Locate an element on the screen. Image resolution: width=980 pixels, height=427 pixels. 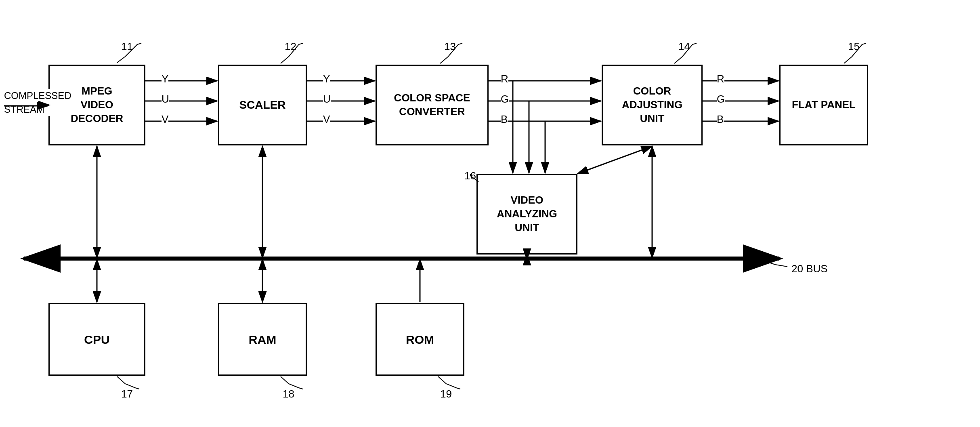
v-label-1: V is located at coordinates (165, 120).